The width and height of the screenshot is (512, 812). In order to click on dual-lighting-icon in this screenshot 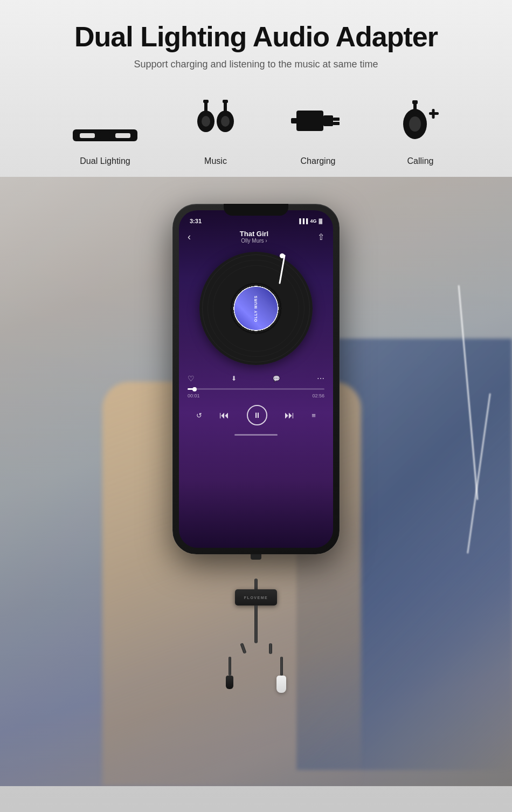, I will do `click(105, 135)`.